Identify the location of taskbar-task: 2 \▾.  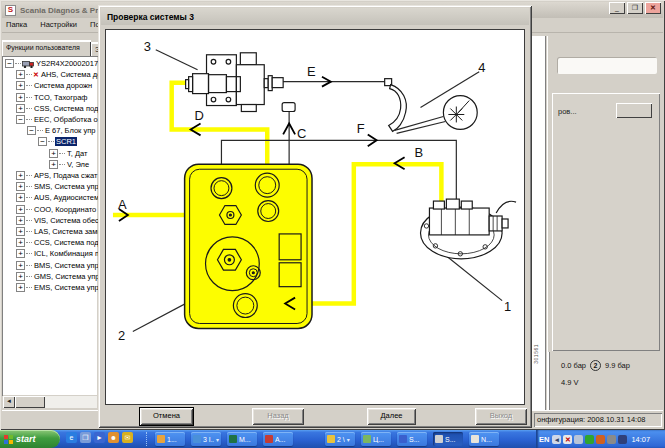
(340, 439).